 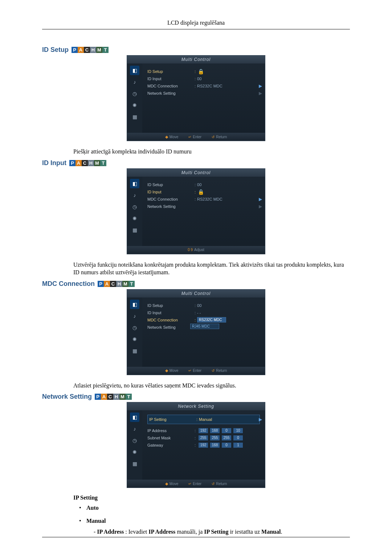 What do you see at coordinates (196, 163) in the screenshot?
I see `section-id-input-title: ID Input PACHMT` at bounding box center [196, 163].